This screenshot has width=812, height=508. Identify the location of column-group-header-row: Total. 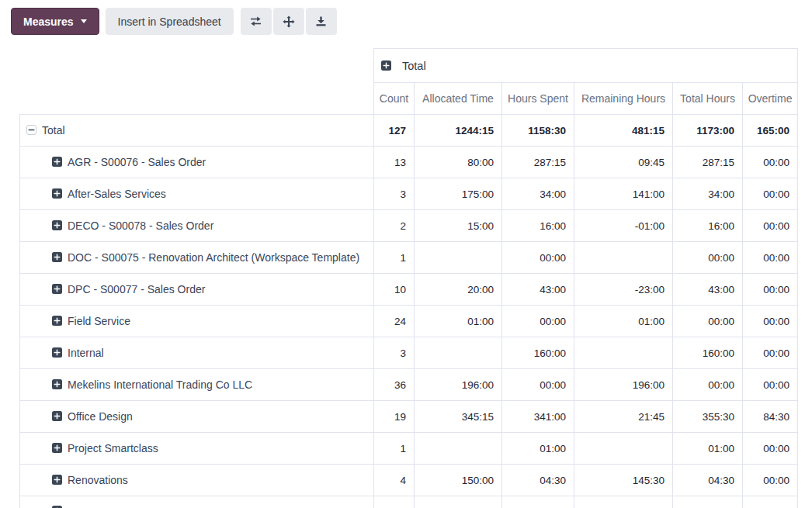
(409, 66).